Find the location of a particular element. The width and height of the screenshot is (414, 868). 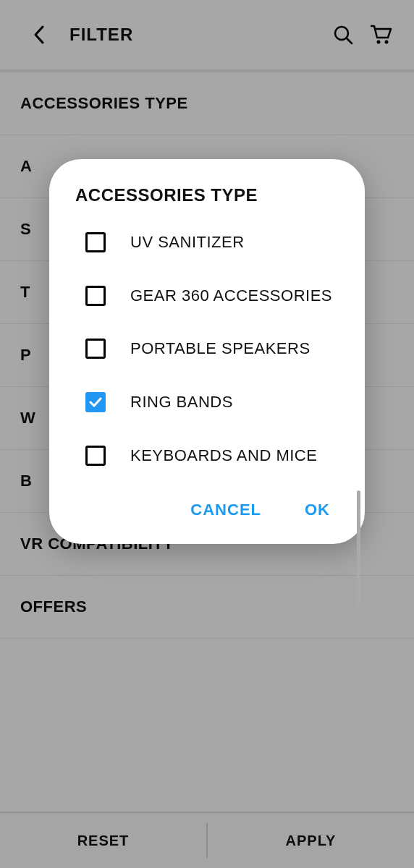

checkbox-uv-sanitizer is located at coordinates (96, 242).